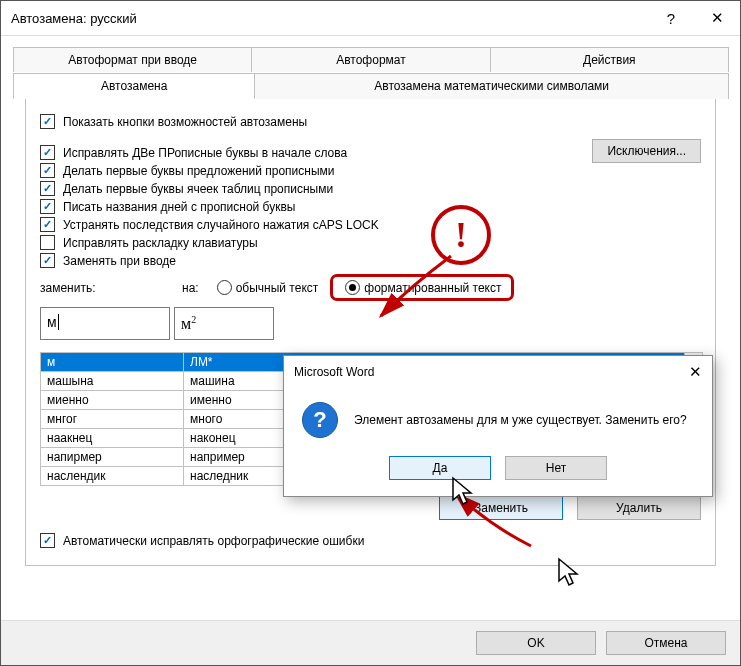 This screenshot has width=741, height=666. Describe the element at coordinates (112, 419) in the screenshot. I see `table-cell: мнгог` at that location.